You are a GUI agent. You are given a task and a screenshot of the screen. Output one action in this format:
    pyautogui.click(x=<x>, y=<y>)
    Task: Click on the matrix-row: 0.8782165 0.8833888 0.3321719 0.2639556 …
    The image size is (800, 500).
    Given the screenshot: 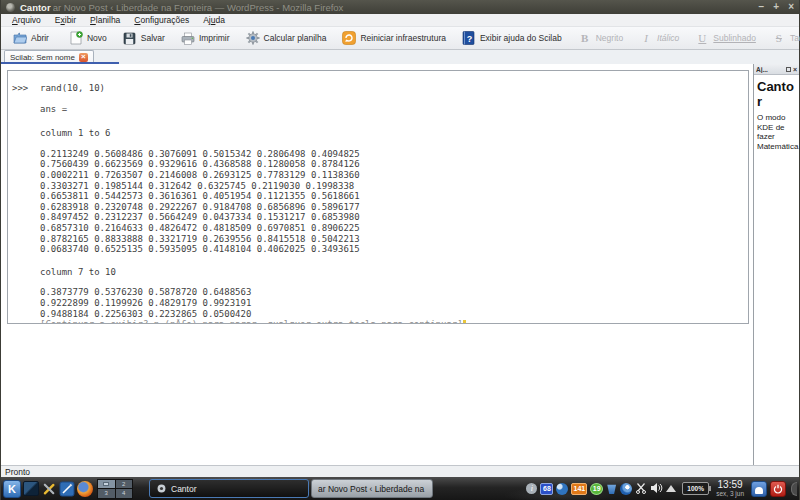 What is the action you would take?
    pyautogui.click(x=392, y=240)
    